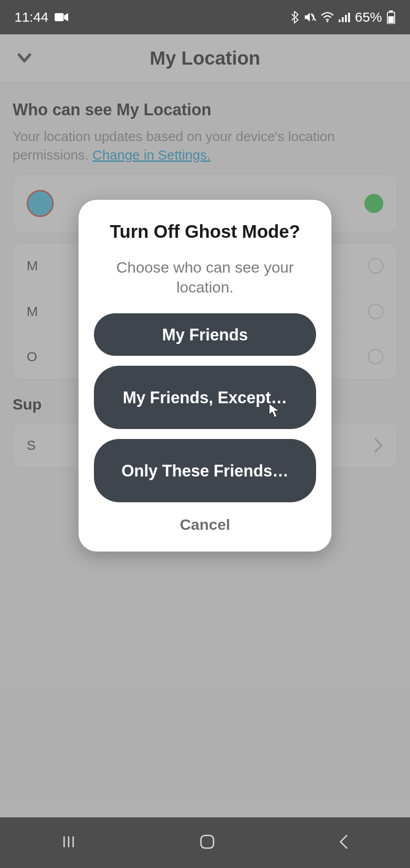 The width and height of the screenshot is (410, 868). I want to click on my-friends-except-button: My Friends, Except…, so click(205, 397).